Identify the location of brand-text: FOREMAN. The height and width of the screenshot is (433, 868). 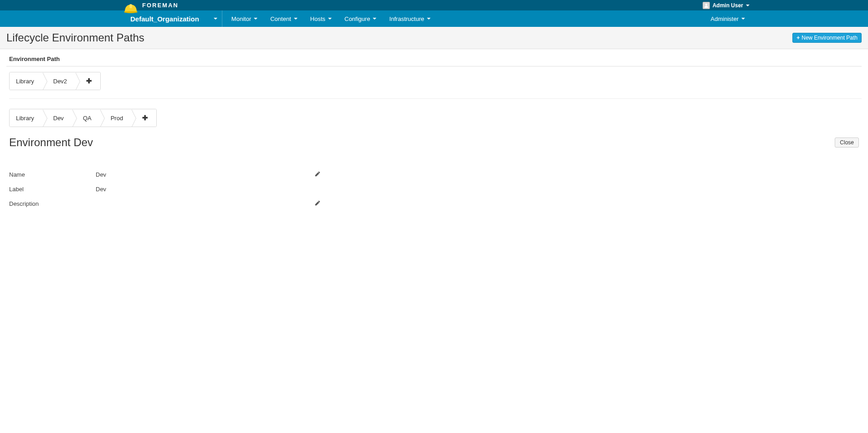
(160, 5).